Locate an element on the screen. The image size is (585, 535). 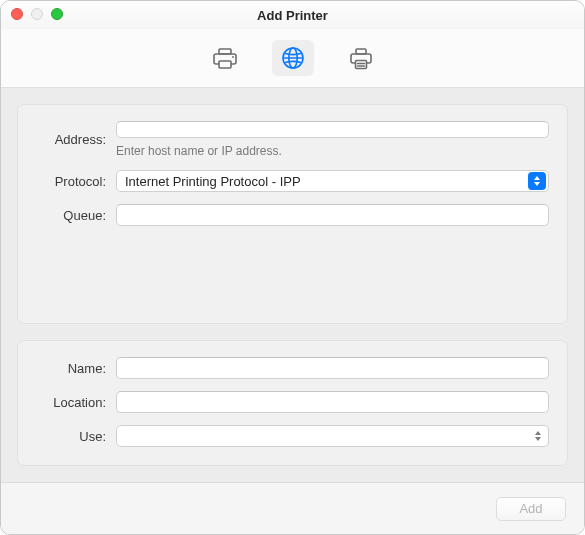
printer-icon is located at coordinates (225, 58).